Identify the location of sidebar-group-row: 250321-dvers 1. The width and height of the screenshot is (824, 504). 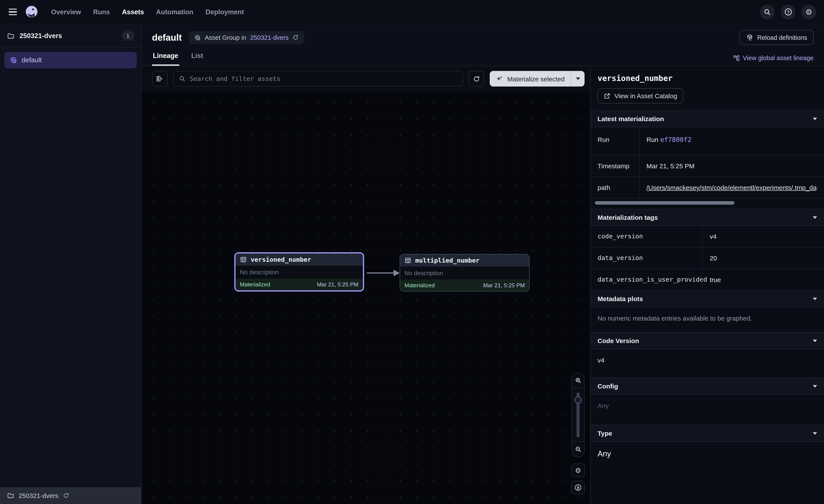
(71, 36).